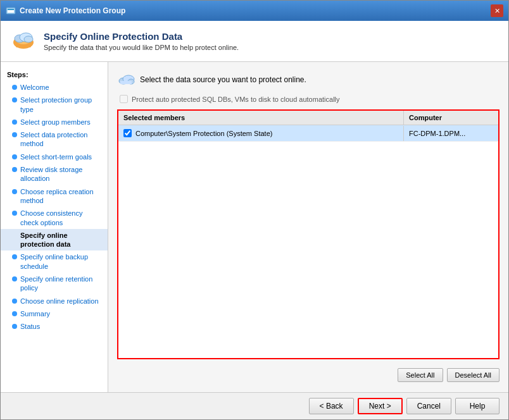 The width and height of the screenshot is (509, 420). What do you see at coordinates (11, 11) in the screenshot?
I see `window-icon` at bounding box center [11, 11].